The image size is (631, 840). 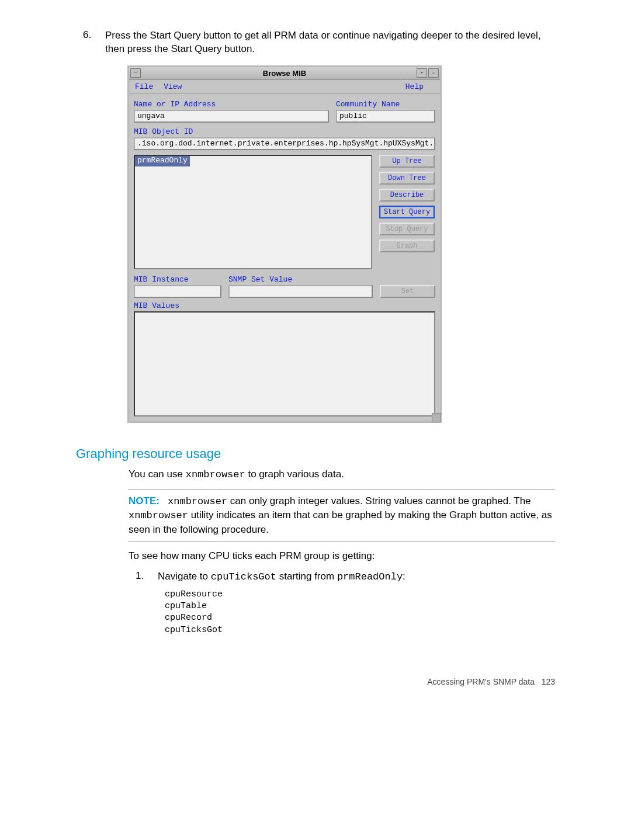 I want to click on minimize-icon: ▾, so click(x=422, y=73).